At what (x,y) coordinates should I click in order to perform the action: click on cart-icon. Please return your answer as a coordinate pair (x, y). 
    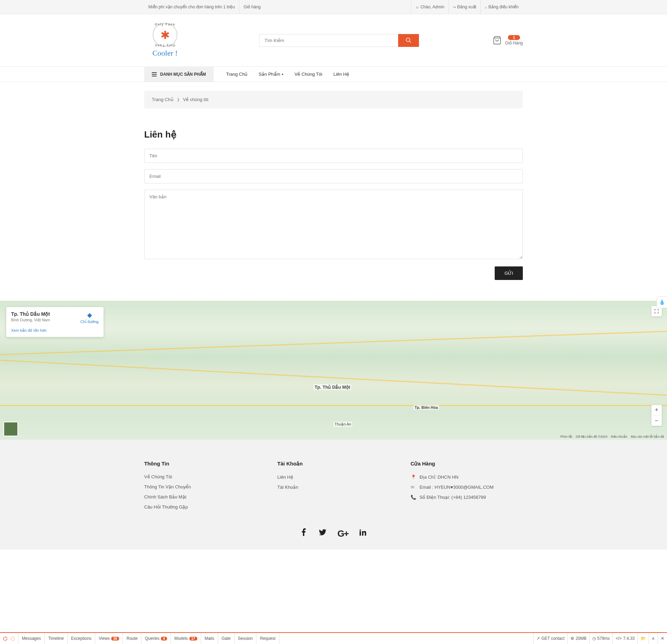
    Looking at the image, I should click on (497, 40).